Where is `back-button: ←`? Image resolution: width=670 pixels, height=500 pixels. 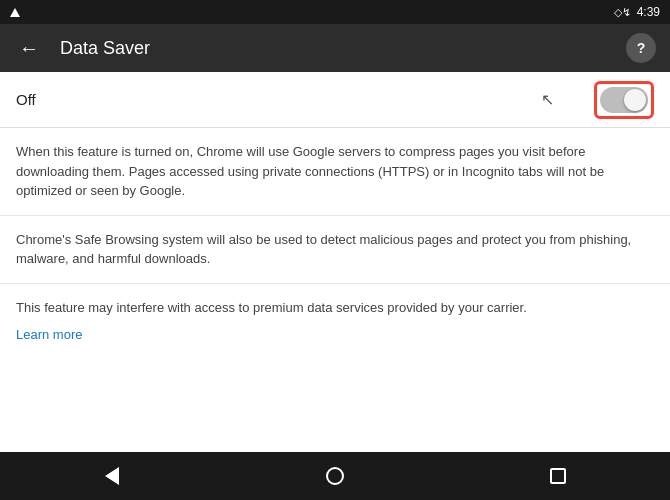 back-button: ← is located at coordinates (29, 48).